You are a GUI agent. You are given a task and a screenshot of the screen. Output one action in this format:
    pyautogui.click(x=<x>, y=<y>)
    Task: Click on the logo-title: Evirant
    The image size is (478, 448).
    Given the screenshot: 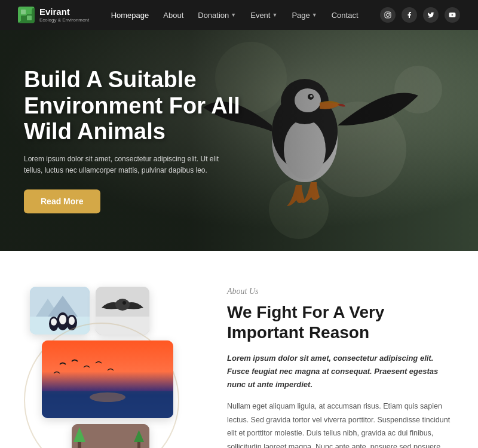 What is the action you would take?
    pyautogui.click(x=65, y=12)
    